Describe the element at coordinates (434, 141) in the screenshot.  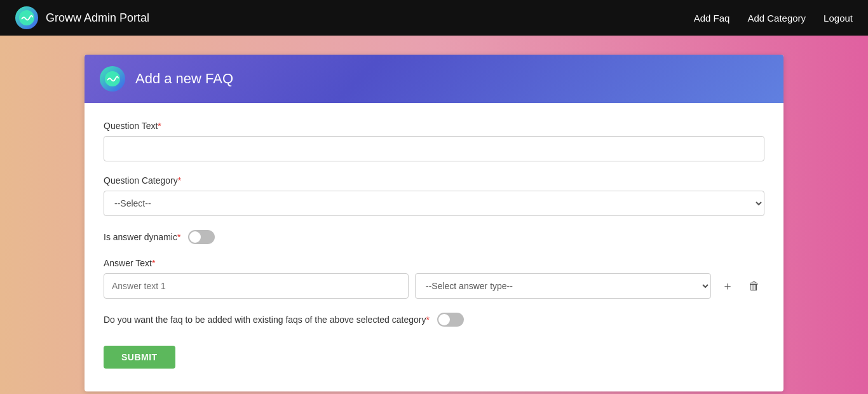
I see `question-text-group: Question Text*` at that location.